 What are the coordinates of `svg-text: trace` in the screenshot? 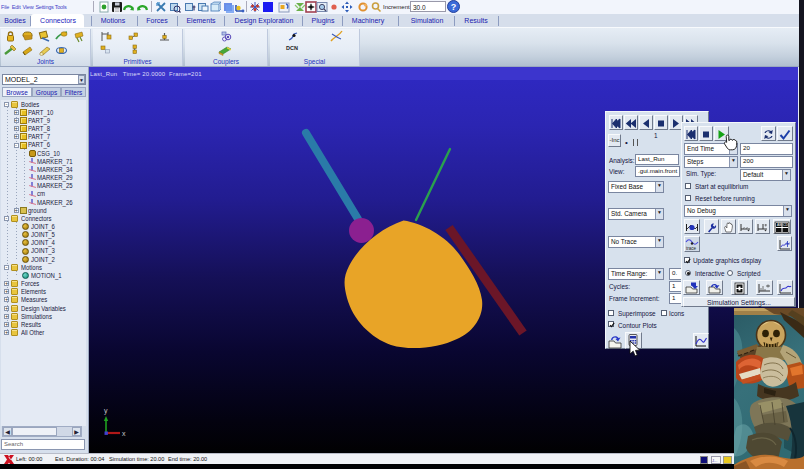 It's located at (692, 248).